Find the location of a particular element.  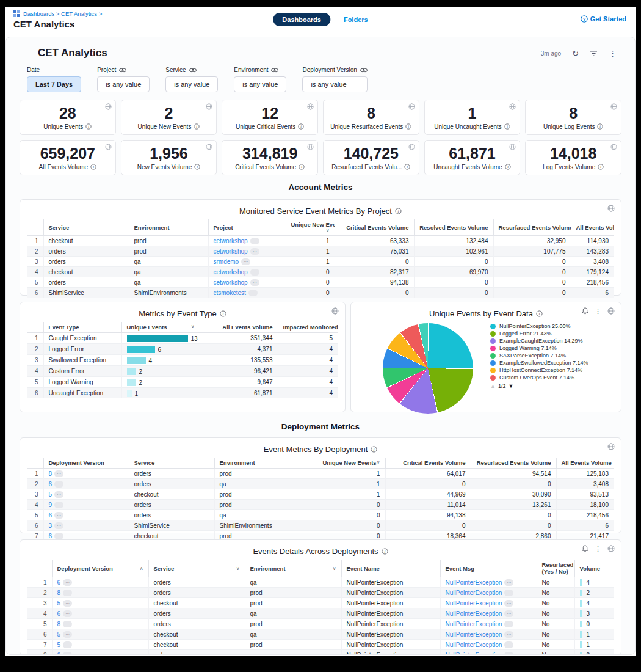

pie-chart is located at coordinates (428, 368).